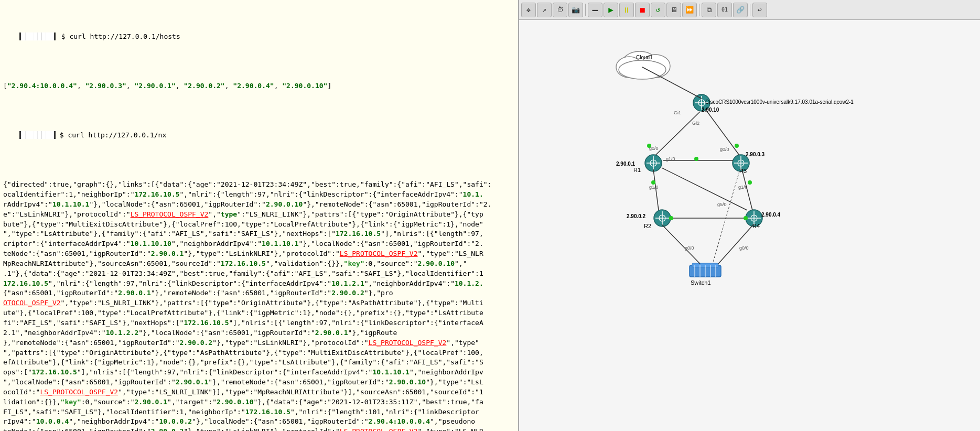  Describe the element at coordinates (576, 10) in the screenshot. I see `screenshot-tool-button: 📷` at that location.